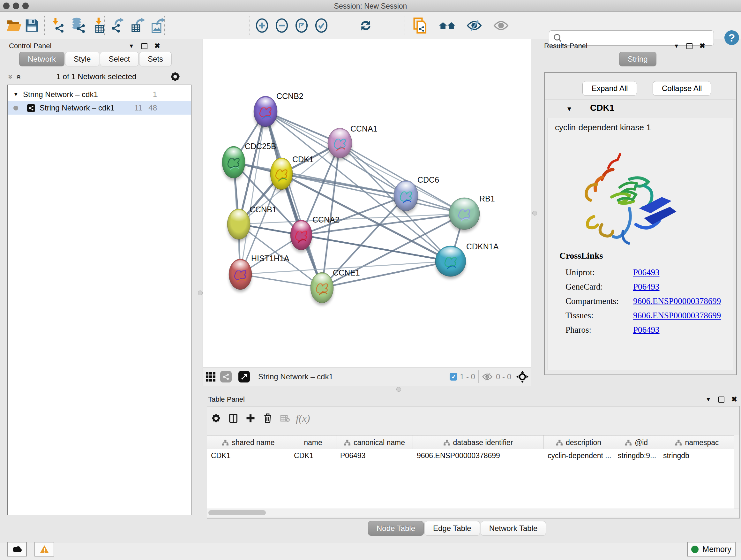 The width and height of the screenshot is (741, 560). I want to click on import-table-button, so click(100, 25).